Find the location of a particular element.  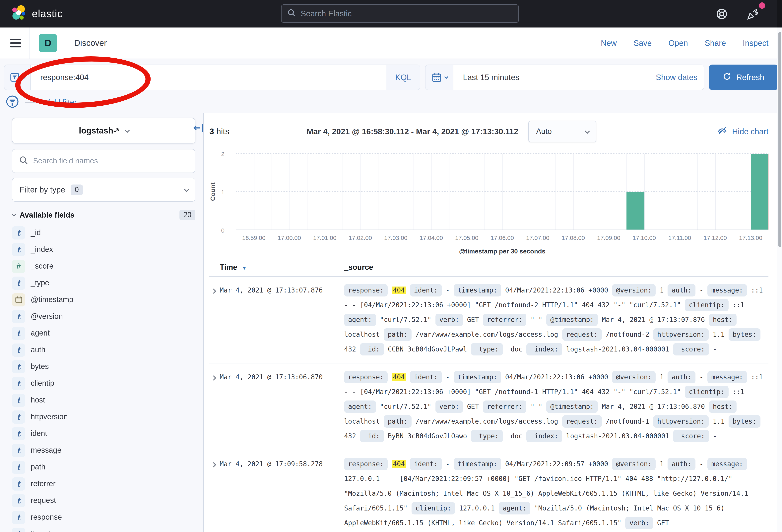

news-button is located at coordinates (753, 14).